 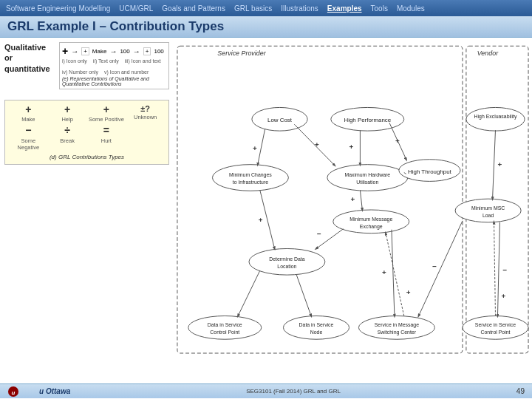 What do you see at coordinates (145, 117) in the screenshot?
I see `unknown-label: Unknown` at bounding box center [145, 117].